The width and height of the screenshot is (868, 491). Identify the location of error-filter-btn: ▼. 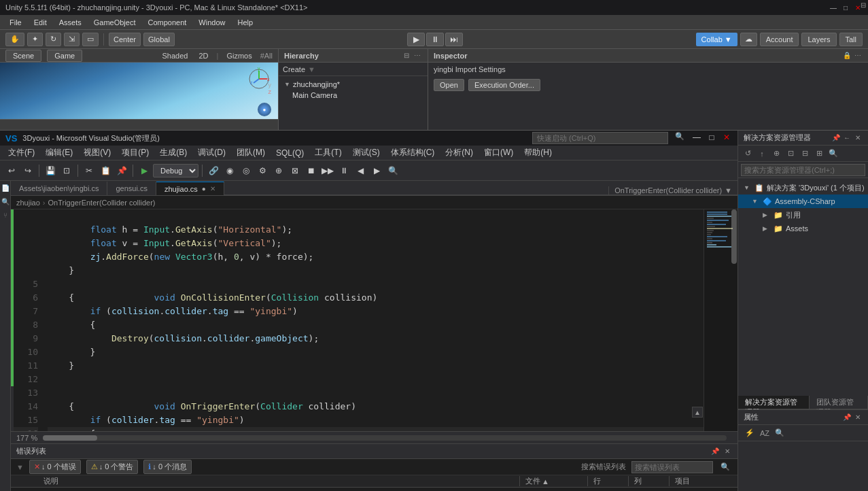
(20, 467).